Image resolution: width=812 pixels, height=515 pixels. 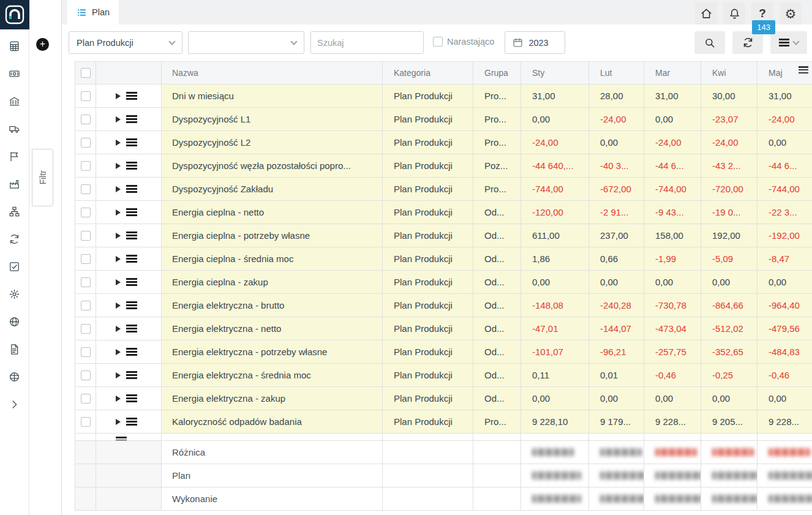 What do you see at coordinates (86, 73) in the screenshot?
I see `select-all-checkbox` at bounding box center [86, 73].